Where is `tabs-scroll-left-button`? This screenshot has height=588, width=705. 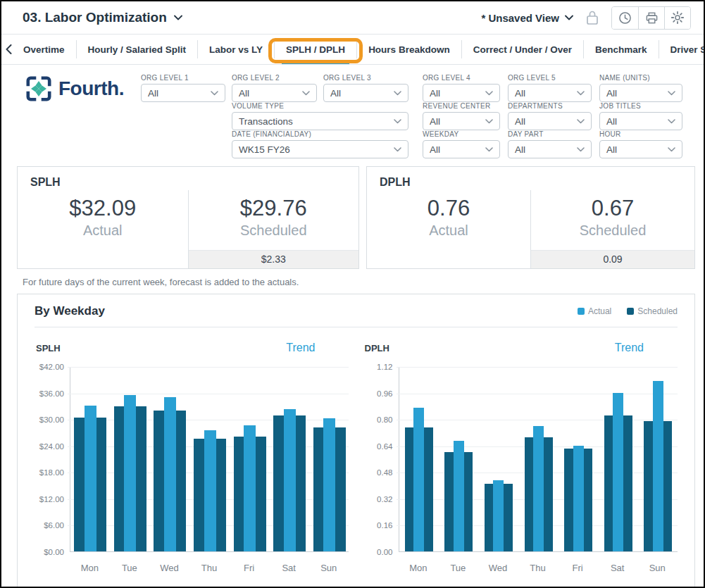 tabs-scroll-left-button is located at coordinates (8, 49).